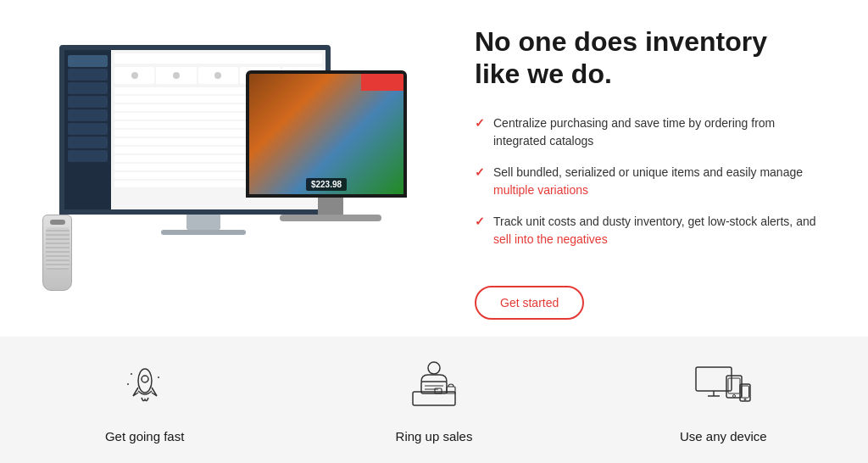 This screenshot has width=868, height=463. Describe the element at coordinates (326, 134) in the screenshot. I see `pos-screen: $223.98` at that location.